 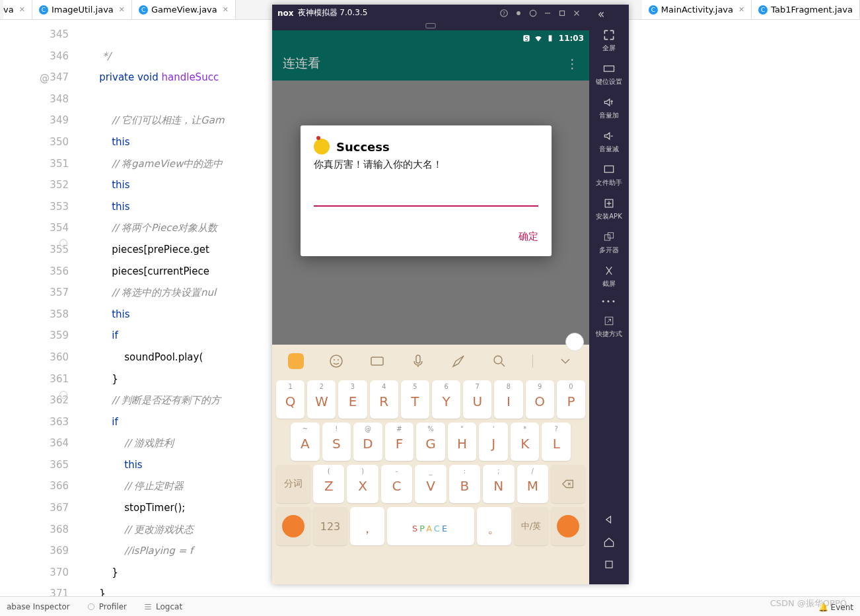 I want to click on mic-icon, so click(x=418, y=361).